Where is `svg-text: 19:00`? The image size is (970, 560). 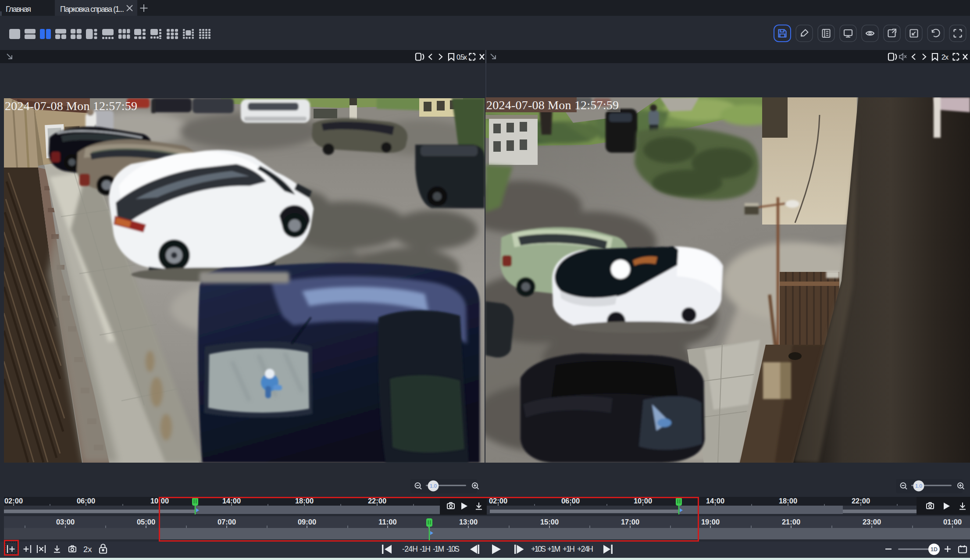
svg-text: 19:00 is located at coordinates (710, 522).